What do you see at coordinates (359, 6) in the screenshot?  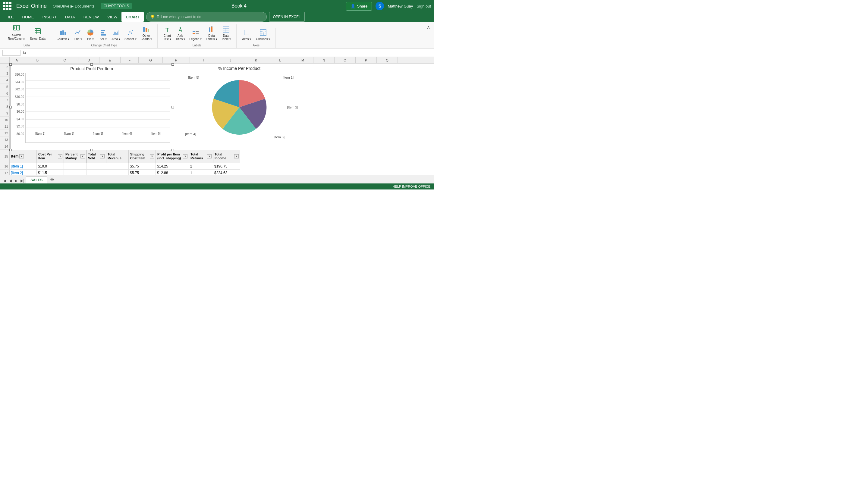 I see `share-button: 👤 Share` at bounding box center [359, 6].